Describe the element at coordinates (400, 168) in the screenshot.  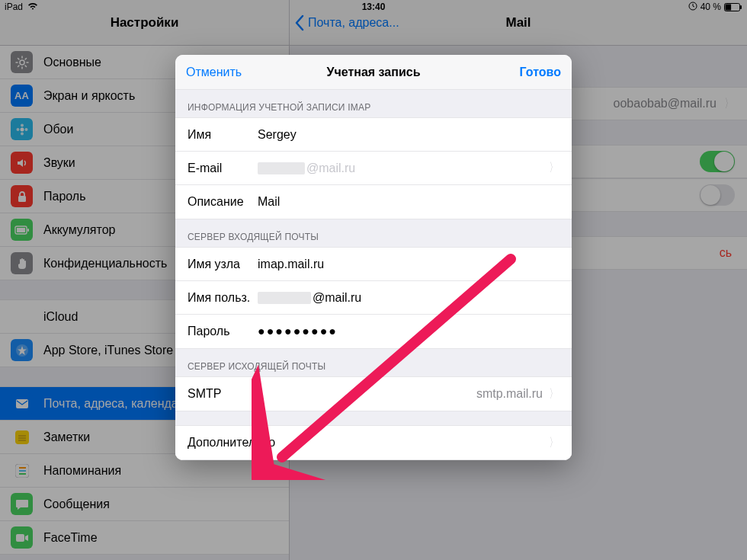
I see `email-value: @mail.ru` at that location.